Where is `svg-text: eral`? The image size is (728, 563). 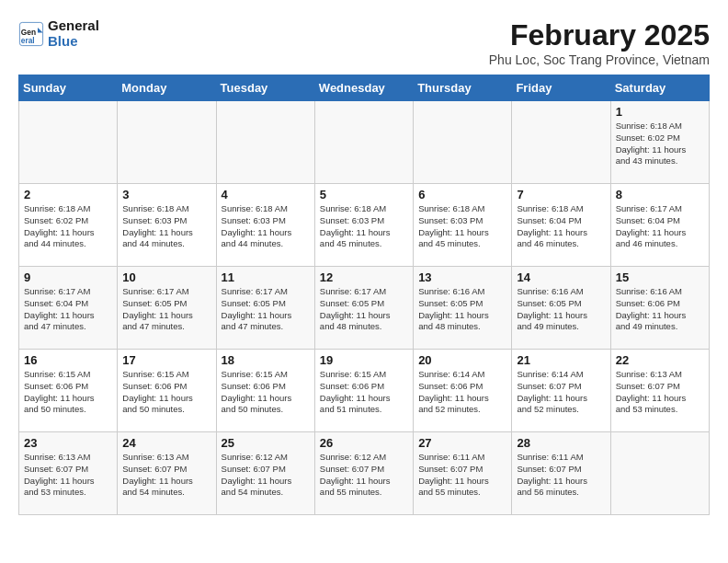
svg-text: eral is located at coordinates (28, 40).